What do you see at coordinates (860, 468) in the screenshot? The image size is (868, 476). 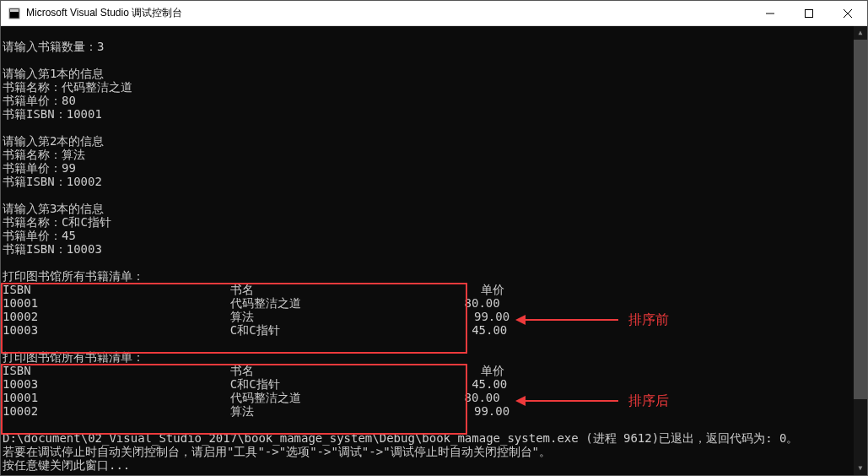 I see `scrollbar-down-icon: ▼` at bounding box center [860, 468].